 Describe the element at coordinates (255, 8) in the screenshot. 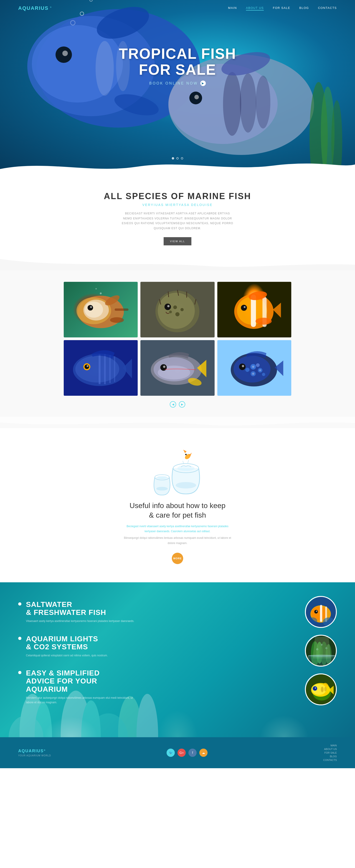

I see `nav-about: ABOUT US` at that location.